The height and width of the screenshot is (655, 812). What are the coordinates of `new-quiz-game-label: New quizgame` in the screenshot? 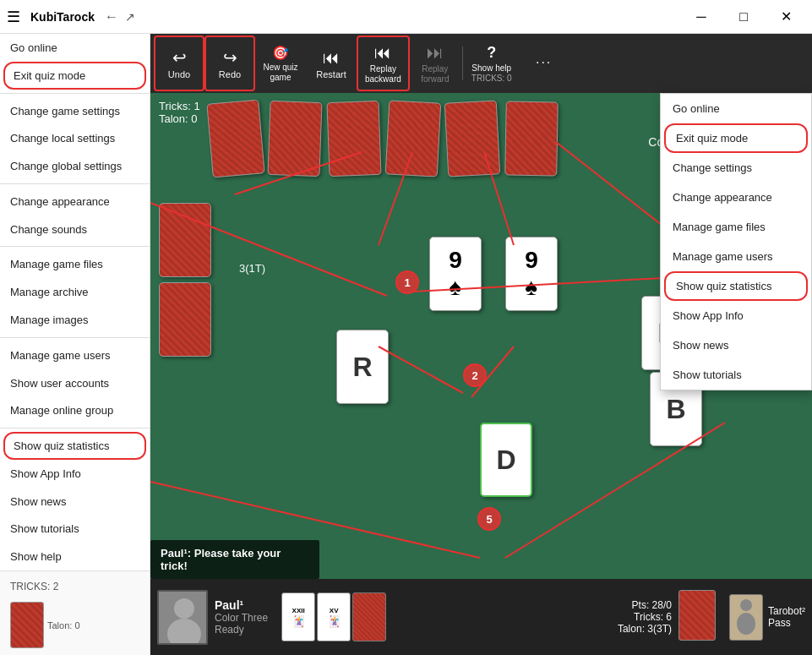 It's located at (281, 73).